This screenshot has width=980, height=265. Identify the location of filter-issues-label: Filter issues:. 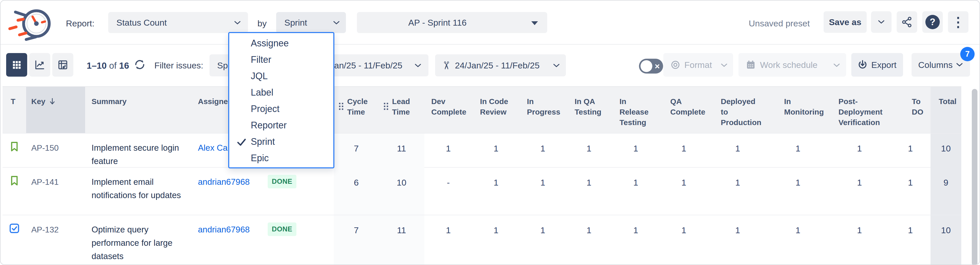
(179, 65).